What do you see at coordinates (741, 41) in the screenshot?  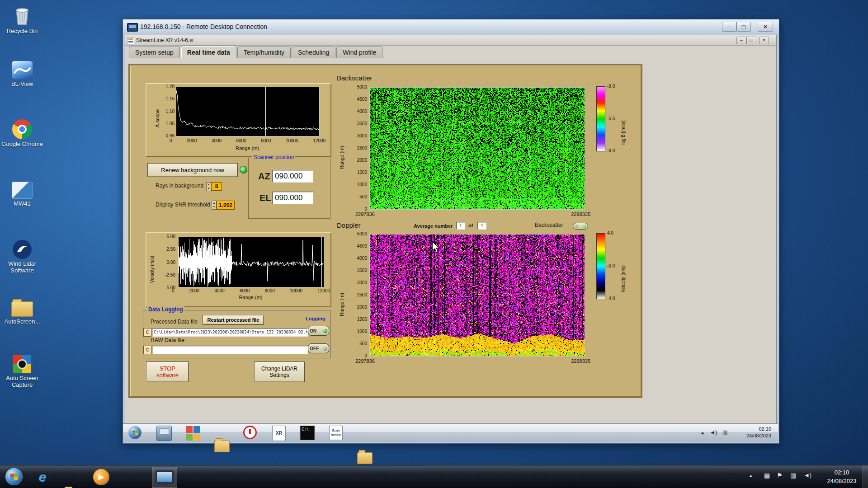 I see `app-minimize-button: ─` at bounding box center [741, 41].